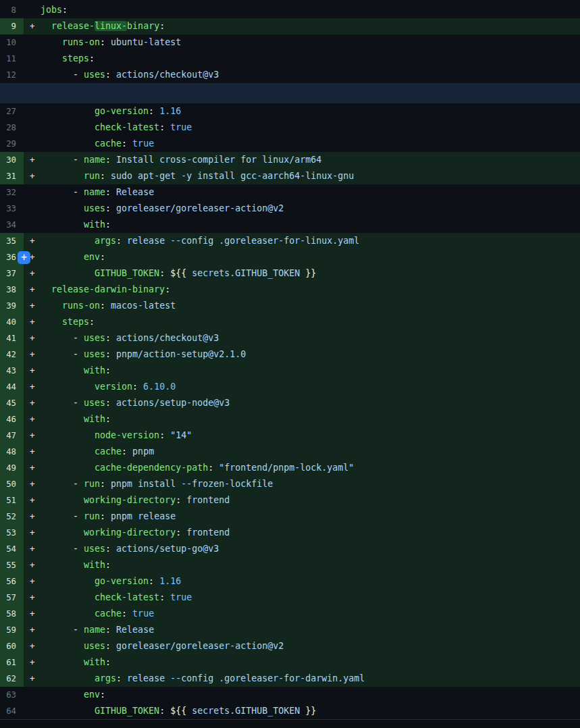  What do you see at coordinates (12, 630) in the screenshot?
I see `line-number: 59` at bounding box center [12, 630].